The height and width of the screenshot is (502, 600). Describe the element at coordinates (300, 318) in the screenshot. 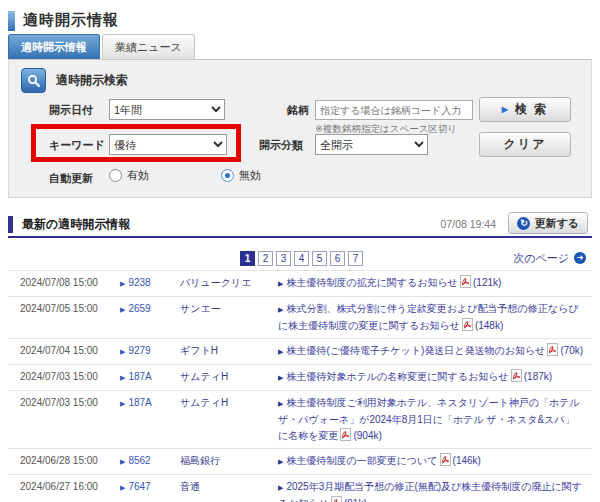

I see `table-row: 2024/07/05 15:00 ▶2659 サンエー ▶株式分割、株式分割に伴…` at that location.